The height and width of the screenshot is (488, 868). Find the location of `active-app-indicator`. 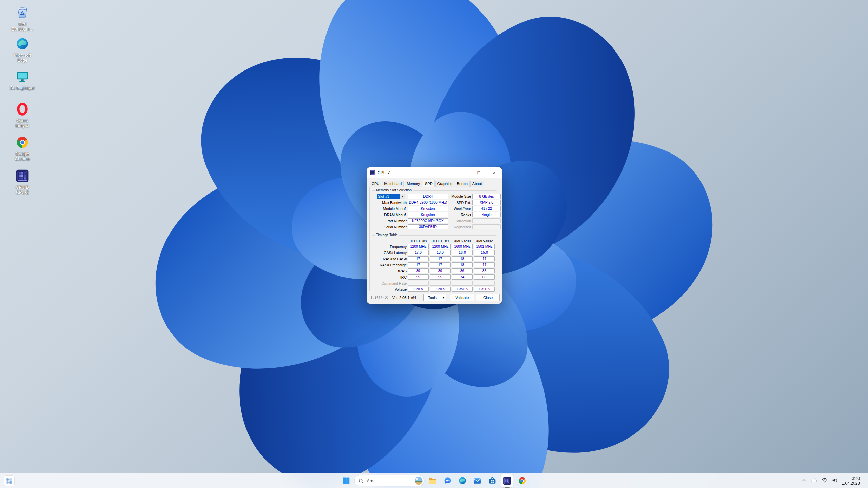

active-app-indicator is located at coordinates (507, 487).